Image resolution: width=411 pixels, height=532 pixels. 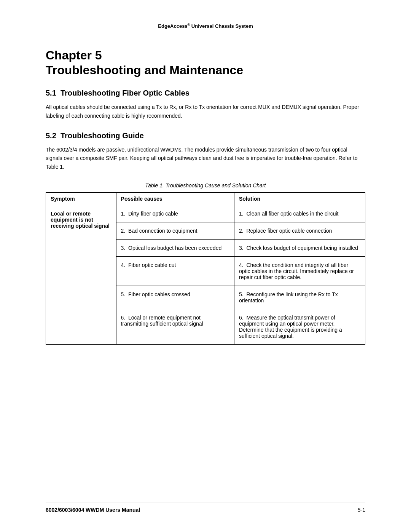 I want to click on section2-title: 5.2 Troubleshooting Guide, so click(x=206, y=136).